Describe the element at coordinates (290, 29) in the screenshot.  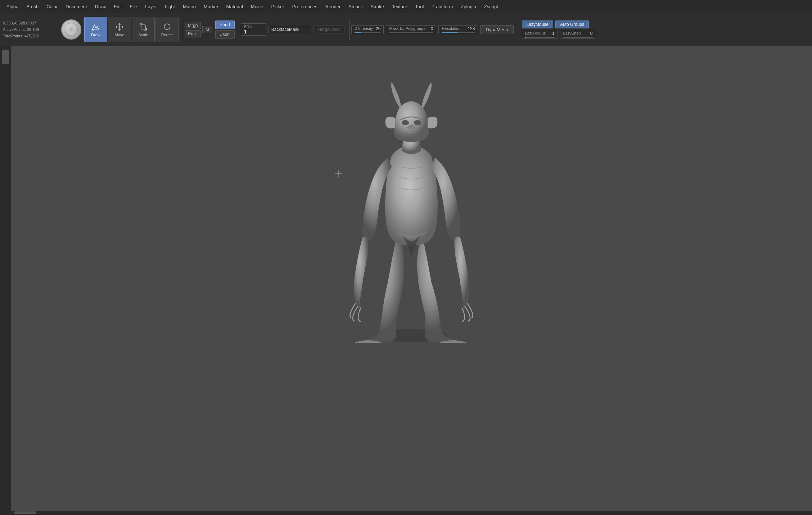
I see `backface-mask-control: BackfaceMask` at that location.